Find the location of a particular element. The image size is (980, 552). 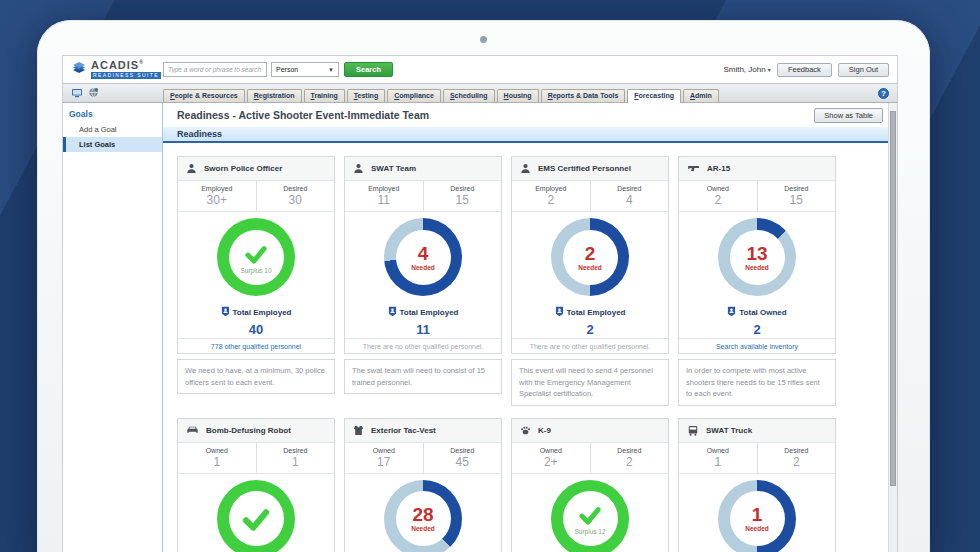

card-stats: Owned 2+ Desired 2 is located at coordinates (590, 458).